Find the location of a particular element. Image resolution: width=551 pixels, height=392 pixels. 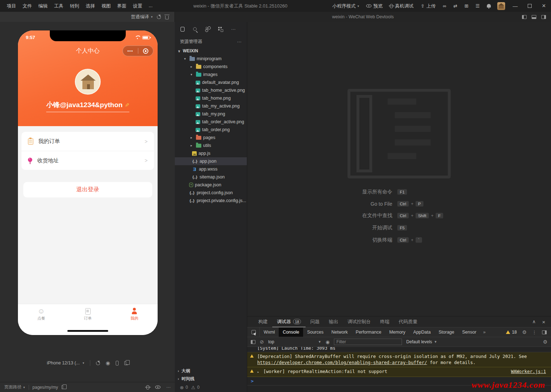

tree-item-components: ▸components is located at coordinates (211, 67).